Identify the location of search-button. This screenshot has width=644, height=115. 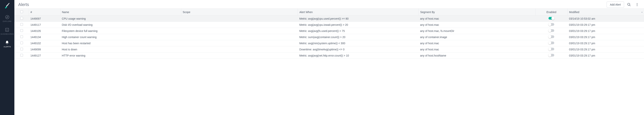
(629, 5).